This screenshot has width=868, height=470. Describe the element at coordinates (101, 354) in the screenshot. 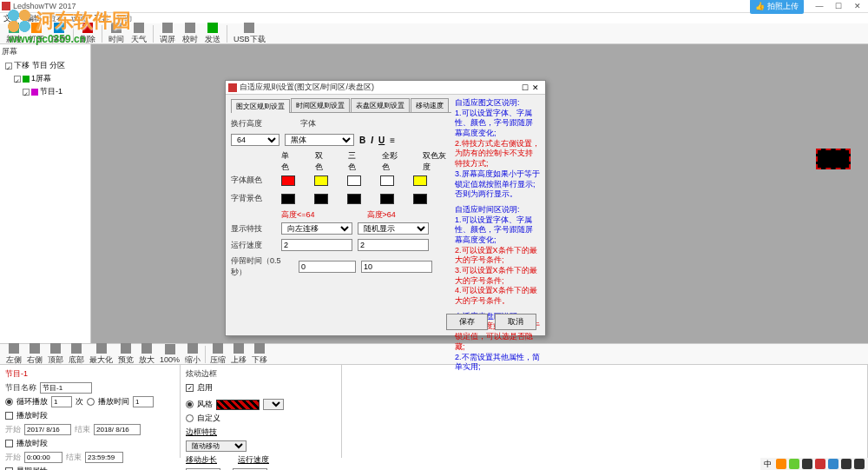

I see `btb-max: 最大化` at that location.